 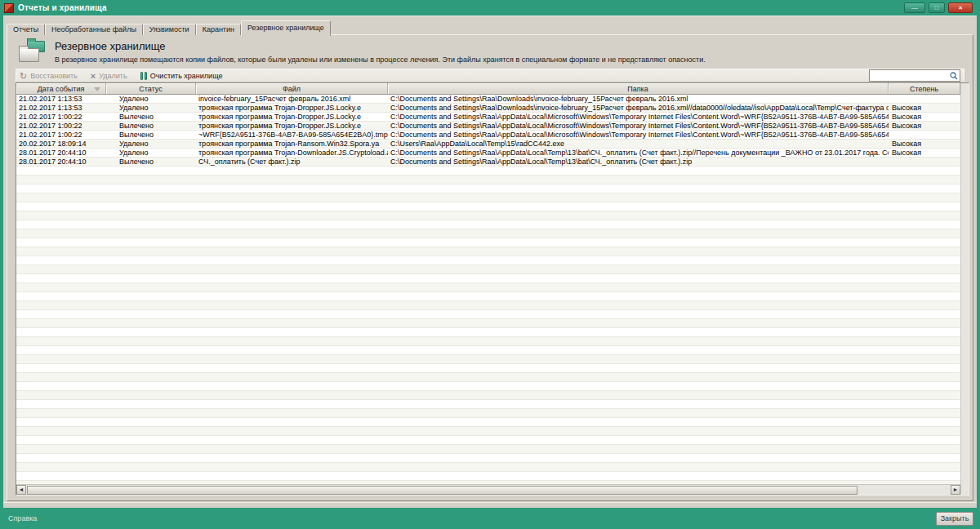 I want to click on column-header-folder: Папка, so click(x=639, y=88).